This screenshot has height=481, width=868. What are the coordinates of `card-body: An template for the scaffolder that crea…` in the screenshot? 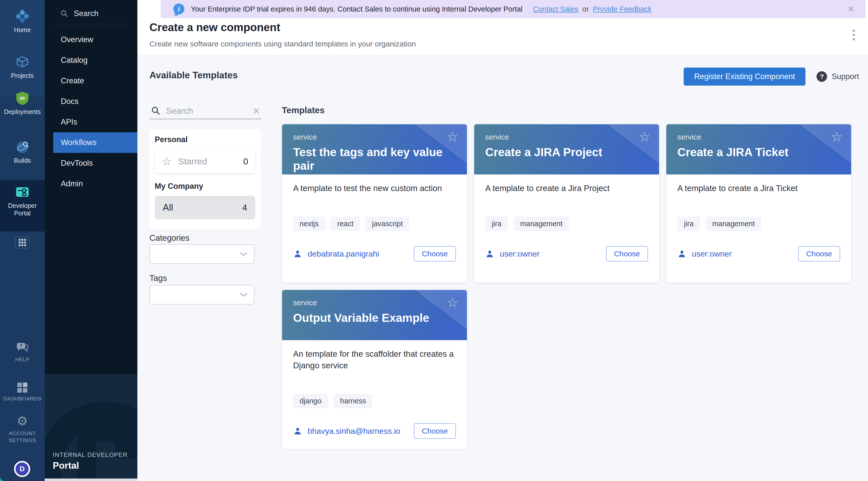 It's located at (375, 395).